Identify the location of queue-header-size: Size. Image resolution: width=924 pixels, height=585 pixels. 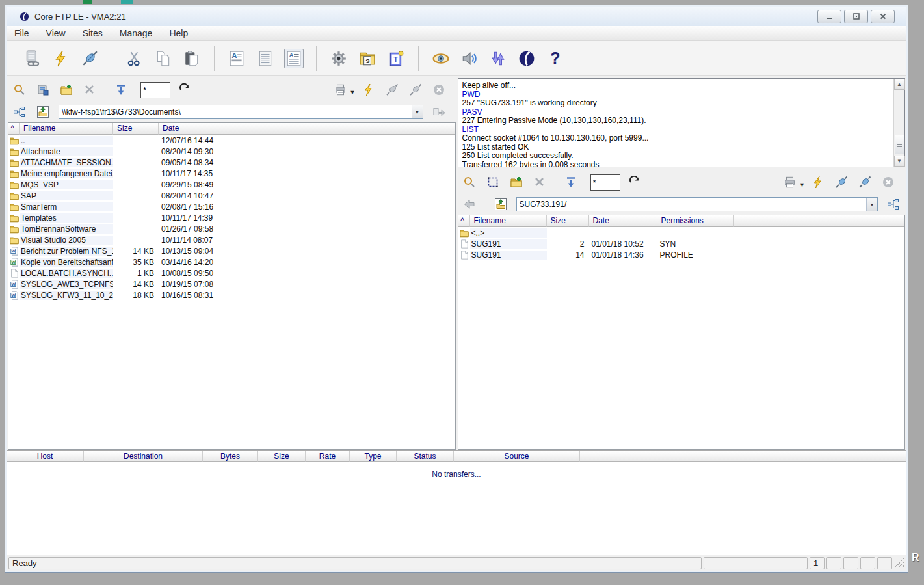
(282, 457).